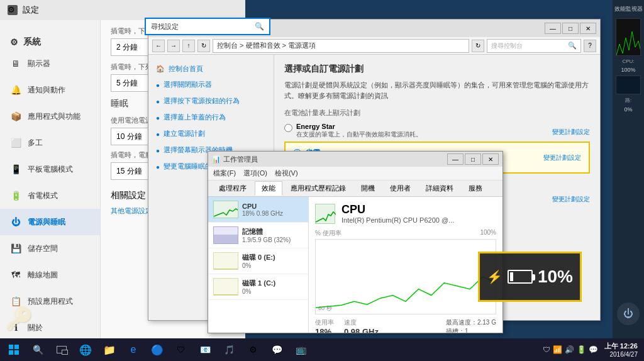  What do you see at coordinates (14, 350) in the screenshot?
I see `windows-icon` at bounding box center [14, 350].